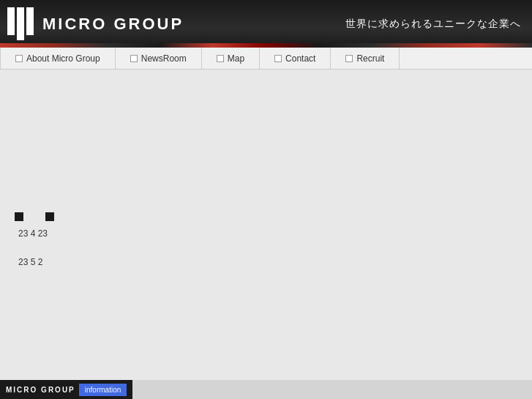  What do you see at coordinates (278, 59) in the screenshot?
I see `nav-checkbox-contact` at bounding box center [278, 59].